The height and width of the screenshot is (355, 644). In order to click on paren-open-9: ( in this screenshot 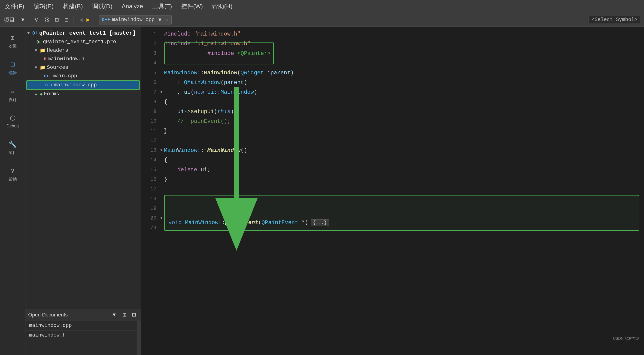, I will do `click(216, 111)`.